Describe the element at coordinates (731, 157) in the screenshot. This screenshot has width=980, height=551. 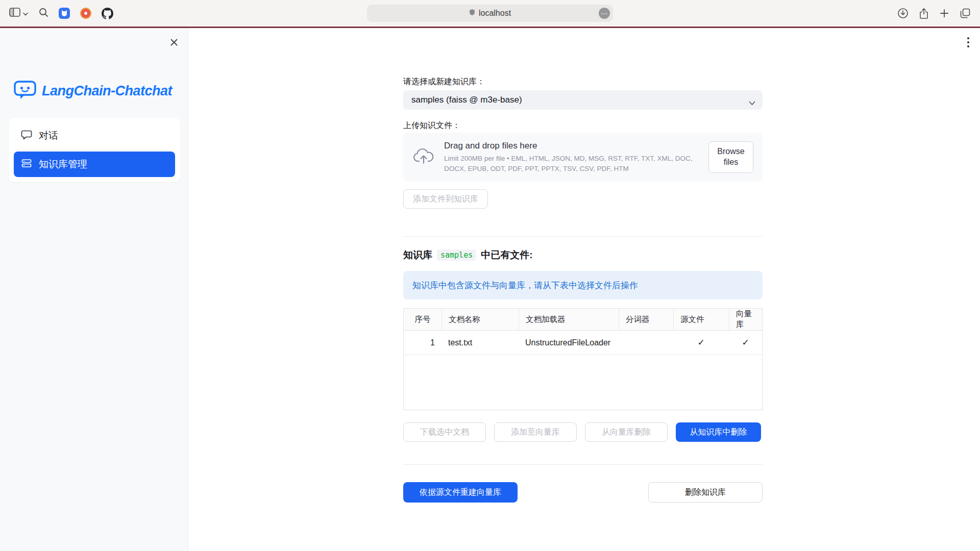
I see `browse-files-button: Browse files` at that location.